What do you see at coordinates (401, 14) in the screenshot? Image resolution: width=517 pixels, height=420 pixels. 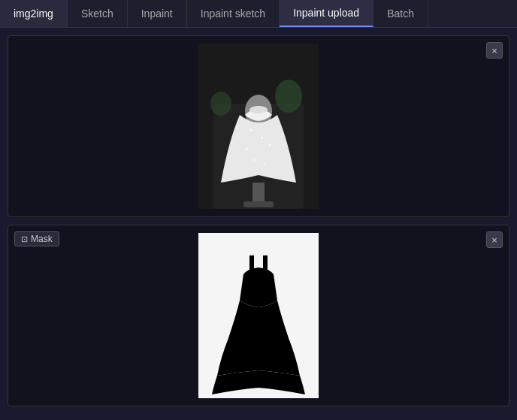 I see `tab-batch: Batch` at bounding box center [401, 14].